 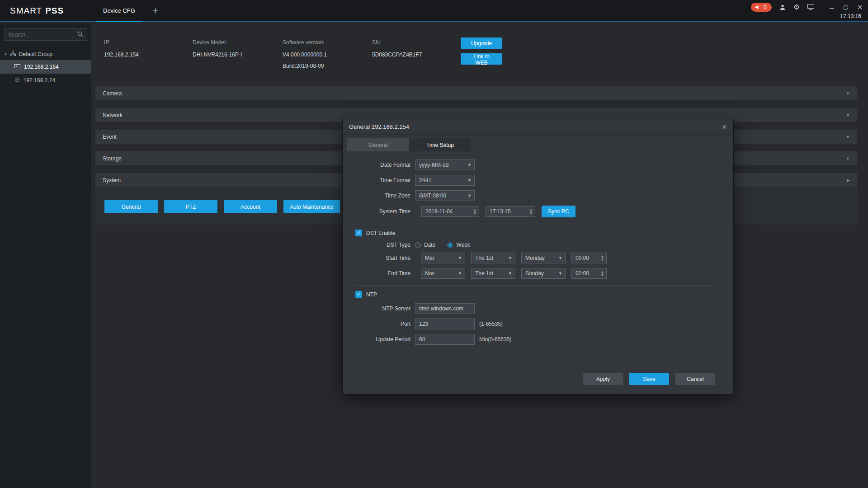 What do you see at coordinates (148, 42) in the screenshot?
I see `ip-label: IP:` at bounding box center [148, 42].